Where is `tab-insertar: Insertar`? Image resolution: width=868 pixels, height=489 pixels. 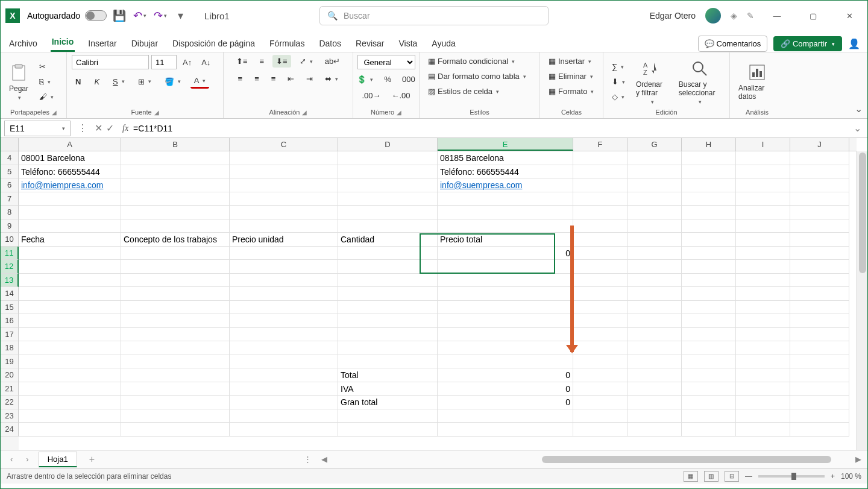 tab-insertar: Insertar is located at coordinates (102, 43).